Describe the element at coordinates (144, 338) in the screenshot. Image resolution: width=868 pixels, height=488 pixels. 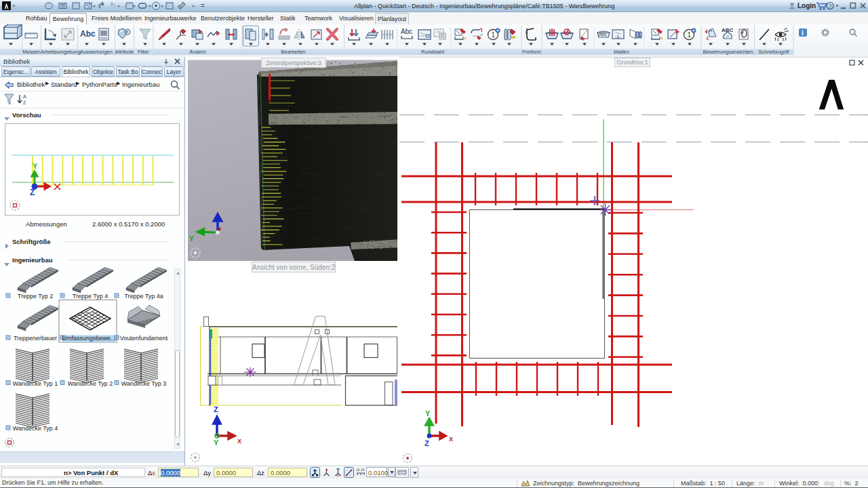
I see `svg-text: Voutenfundament` at that location.